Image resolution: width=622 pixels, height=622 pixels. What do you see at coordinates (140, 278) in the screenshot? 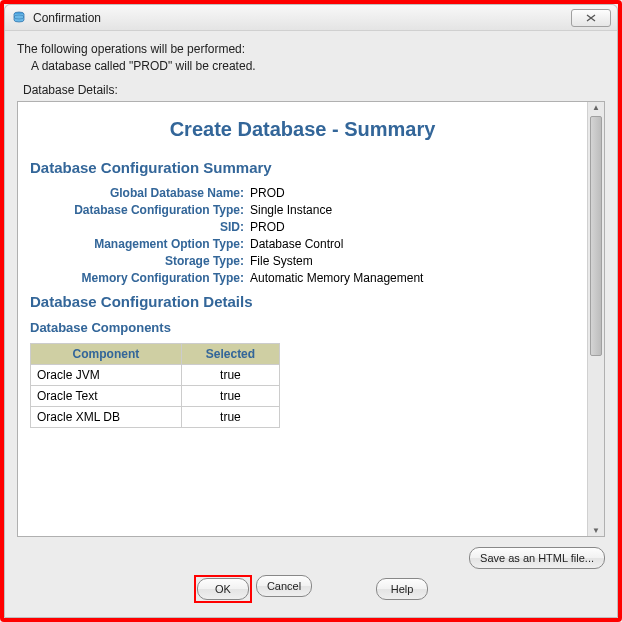
I see `label-mem-type: Memory Configuration Type:` at bounding box center [140, 278].